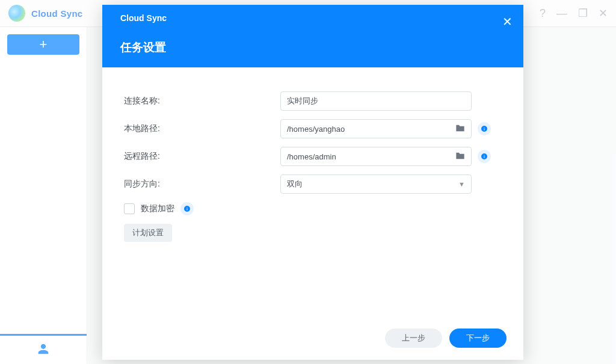  I want to click on sync-direction-select: 双向 ▼, so click(376, 184).